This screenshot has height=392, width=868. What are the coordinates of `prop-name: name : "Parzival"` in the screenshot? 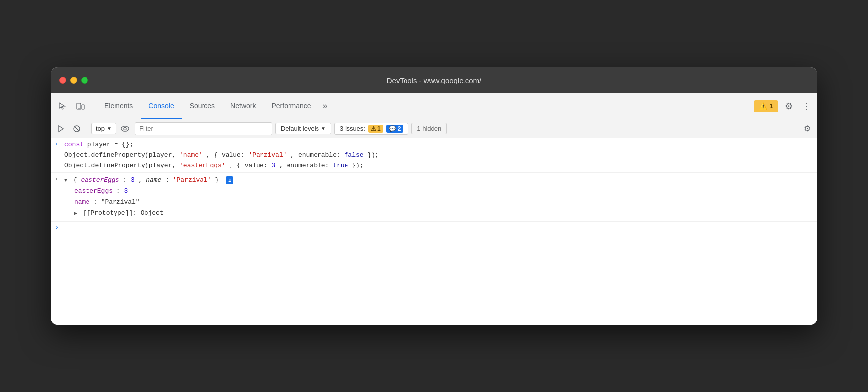 It's located at (446, 202).